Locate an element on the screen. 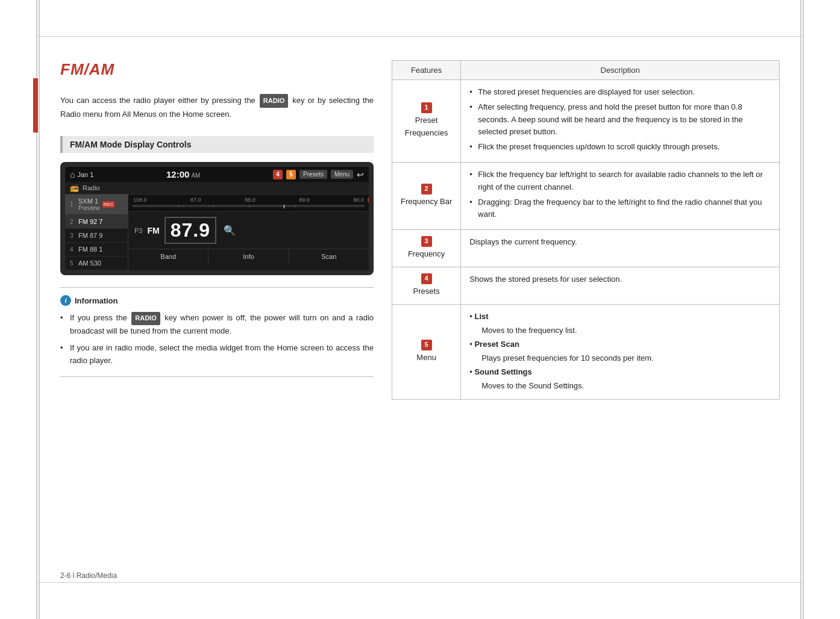 The height and width of the screenshot is (619, 840). menu-desc-list: • List Moves to the frequency list. • Pr… is located at coordinates (620, 352).